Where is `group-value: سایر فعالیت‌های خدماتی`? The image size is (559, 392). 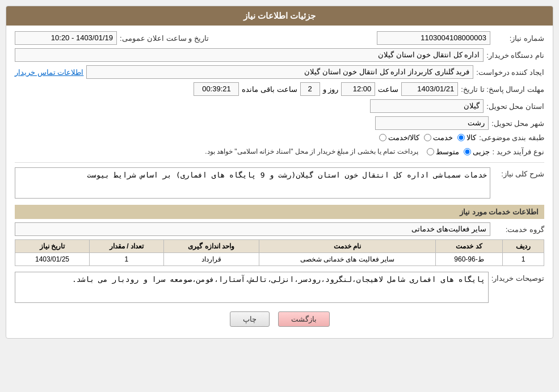
group-value: سایر فعالیت‌های خدماتی is located at coordinates (253, 229).